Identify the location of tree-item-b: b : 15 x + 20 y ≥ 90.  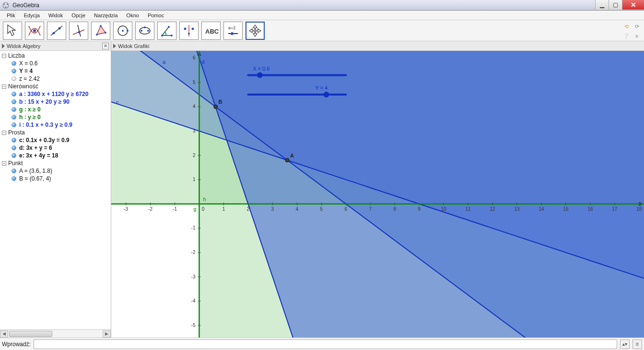
(56, 102).